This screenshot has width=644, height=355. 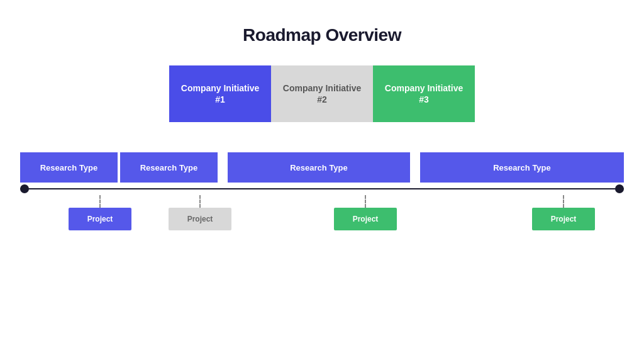 What do you see at coordinates (365, 219) in the screenshot?
I see `project-box-3: Project` at bounding box center [365, 219].